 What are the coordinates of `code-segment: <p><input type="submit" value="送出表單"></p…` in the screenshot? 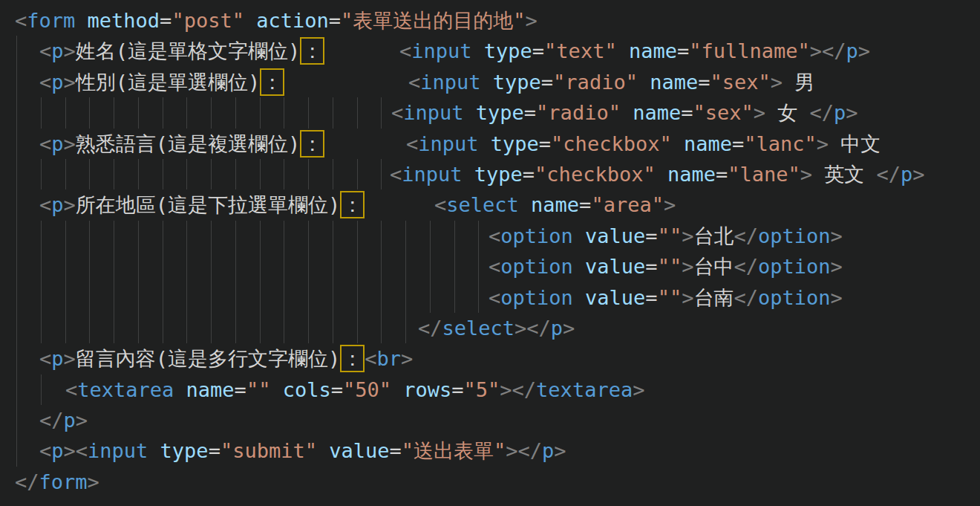 It's located at (303, 450).